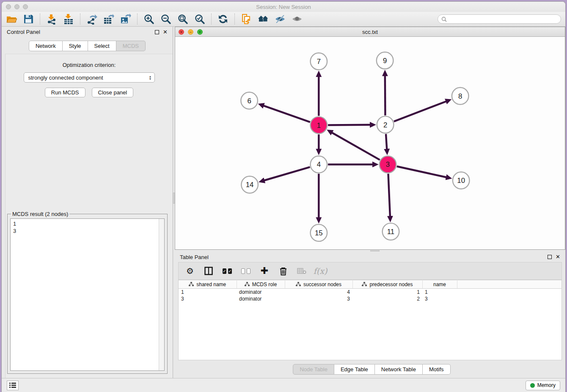  Describe the element at coordinates (126, 19) in the screenshot. I see `export-image-icon` at that location.